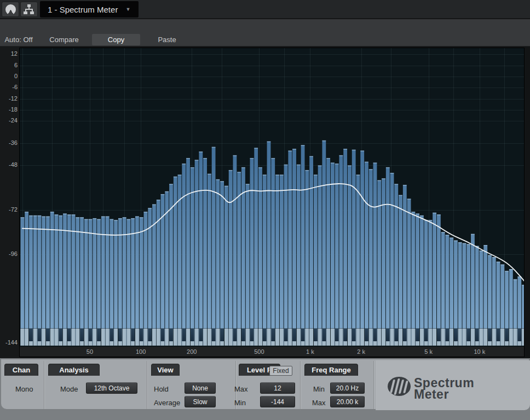 This screenshot has width=530, height=420. I want to click on freq-min-value: 20.0 Hz, so click(347, 388).